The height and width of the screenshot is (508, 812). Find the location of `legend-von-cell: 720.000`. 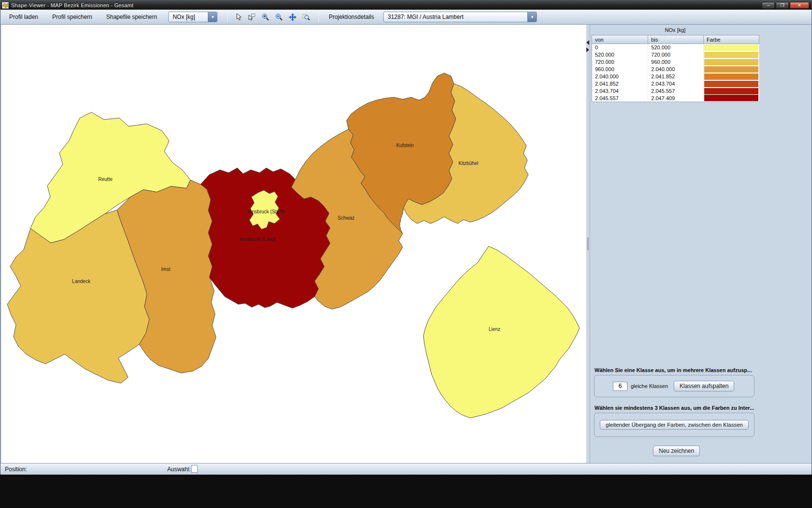

legend-von-cell: 720.000 is located at coordinates (620, 62).